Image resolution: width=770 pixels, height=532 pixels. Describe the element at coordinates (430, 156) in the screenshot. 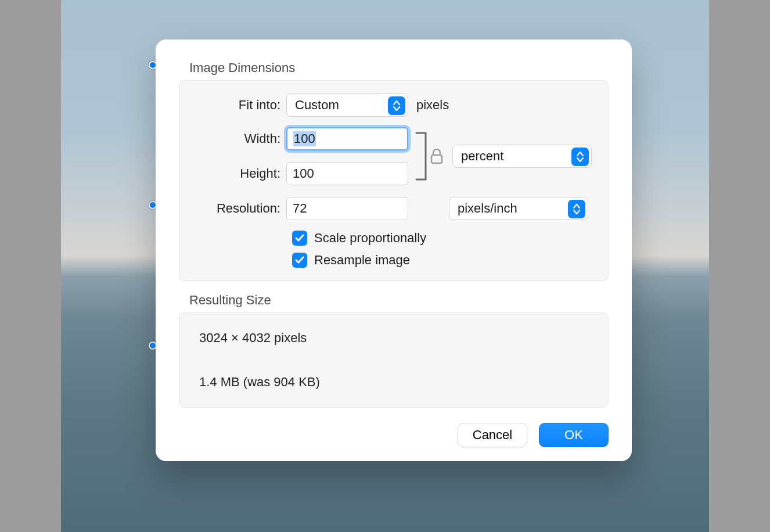

I see `aspect-lock-bracket` at that location.